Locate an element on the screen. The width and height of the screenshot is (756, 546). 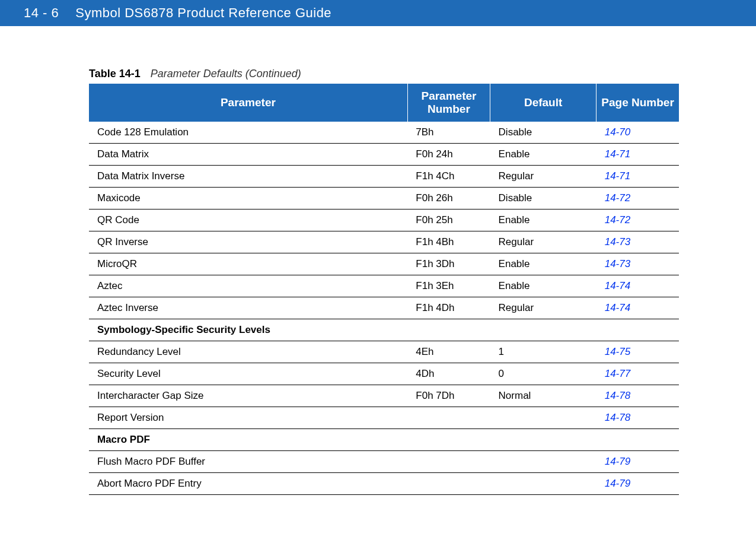
cell-parameter: Report Version is located at coordinates (248, 418).